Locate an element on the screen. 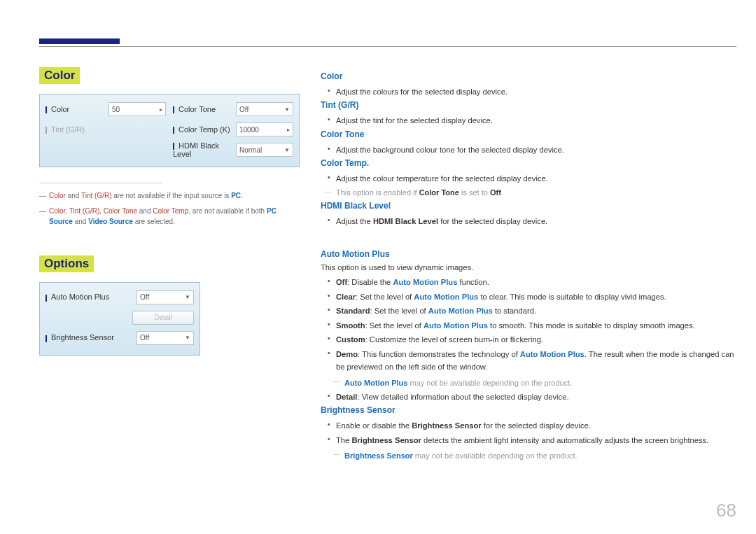 This screenshot has width=756, height=534. desc-text: The Brightness Sensor detects the ambien… is located at coordinates (536, 448).